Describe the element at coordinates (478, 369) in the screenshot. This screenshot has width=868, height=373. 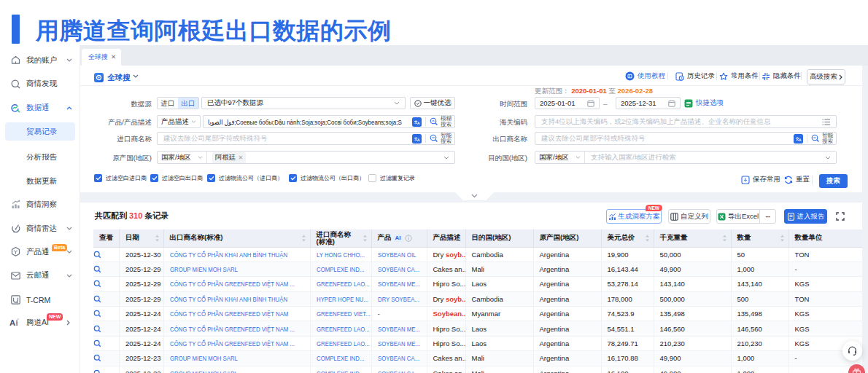
I see `table-row-9: 2025-12-22GROUP MIEN MOH SARLCOMPLEXE IN…` at that location.